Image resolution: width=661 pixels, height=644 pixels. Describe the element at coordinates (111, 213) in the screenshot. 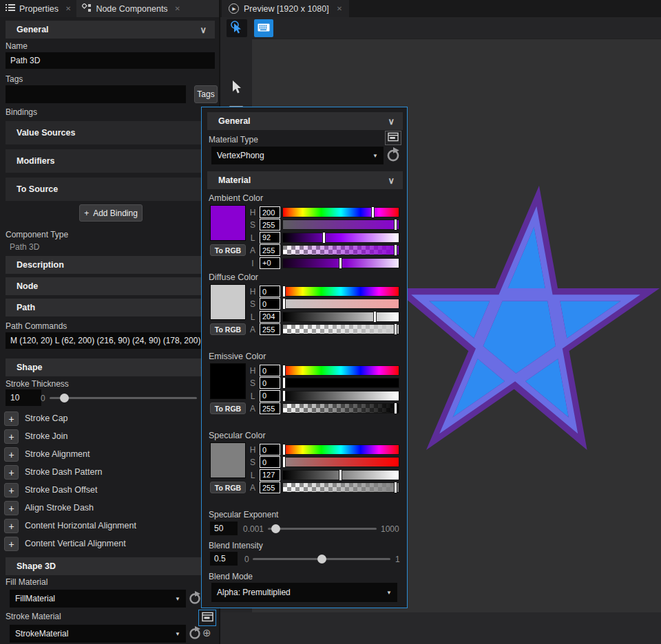

I see `add-binding-button: + Add Binding` at that location.